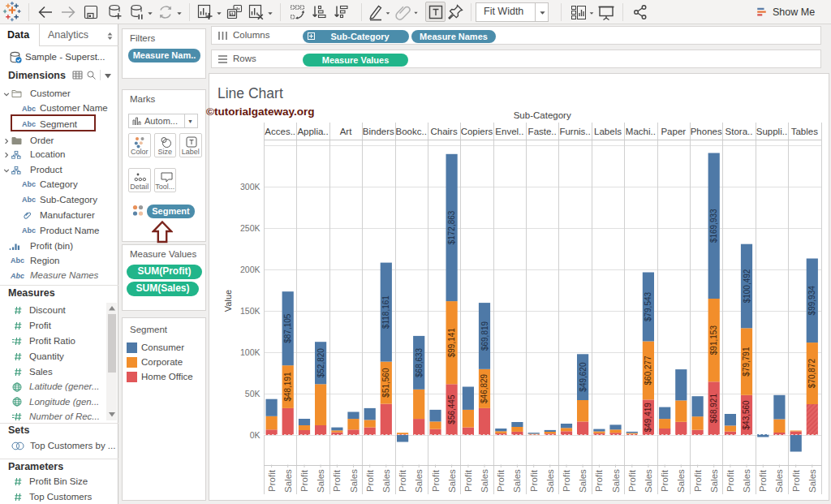  Describe the element at coordinates (280, 131) in the screenshot. I see `svg-text: Acces..` at that location.